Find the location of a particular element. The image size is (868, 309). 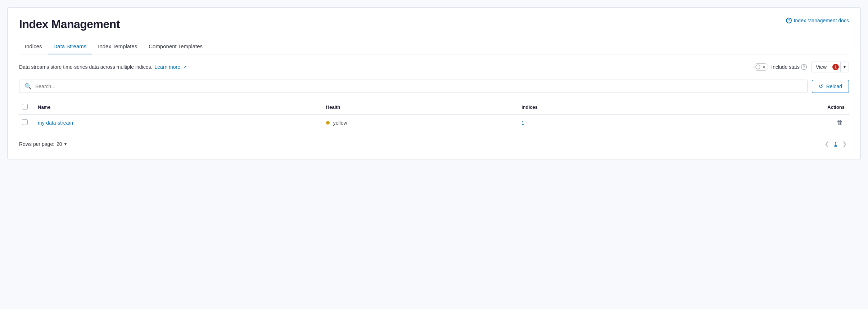

delete-icon: 🗑 is located at coordinates (840, 122).